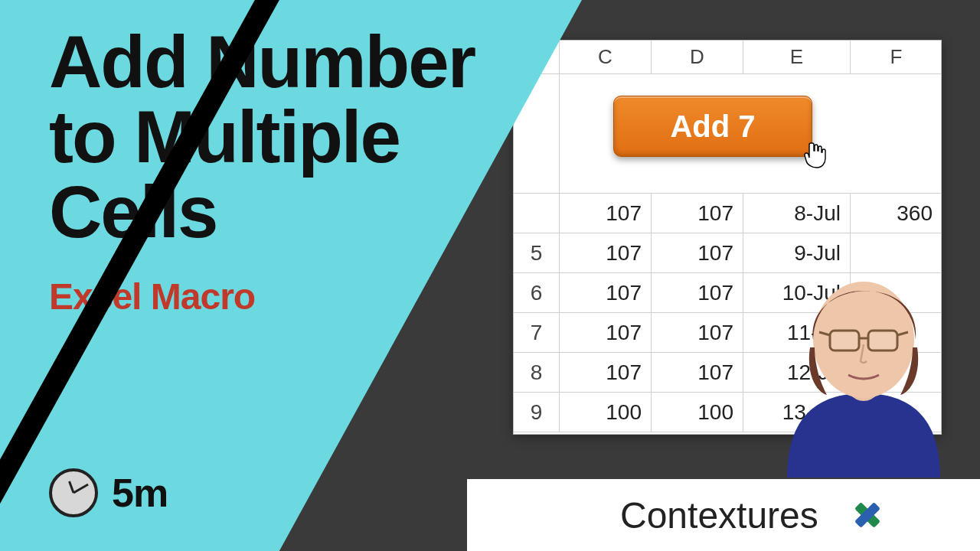  Describe the element at coordinates (74, 493) in the screenshot. I see `clock-icon` at that location.